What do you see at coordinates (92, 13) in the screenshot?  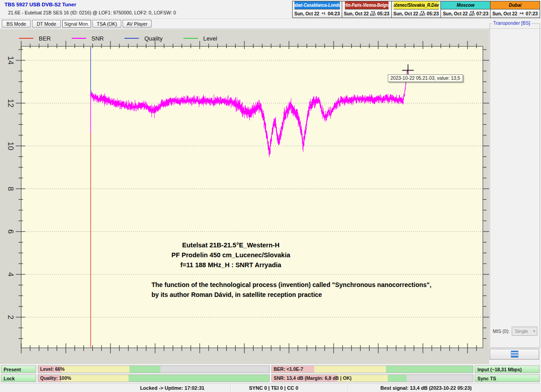 I see `tuner-subtitle: 21.6E - Eutelsat 21B SES 16 (ID: 0216) @…` at bounding box center [92, 13].